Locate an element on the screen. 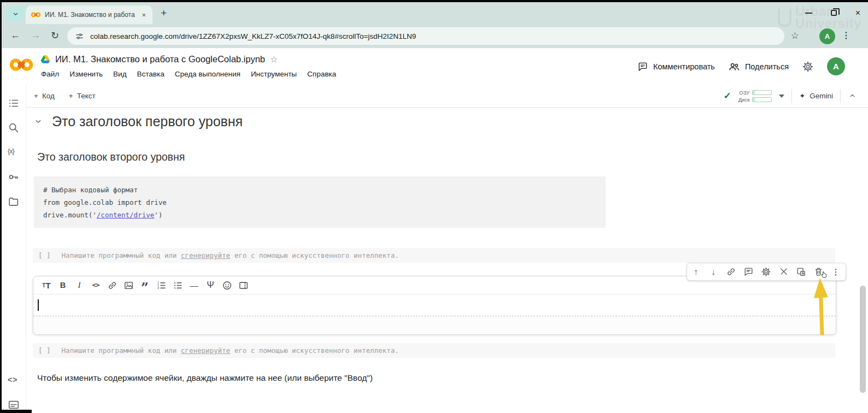 The image size is (868, 413). text-caret is located at coordinates (38, 305).